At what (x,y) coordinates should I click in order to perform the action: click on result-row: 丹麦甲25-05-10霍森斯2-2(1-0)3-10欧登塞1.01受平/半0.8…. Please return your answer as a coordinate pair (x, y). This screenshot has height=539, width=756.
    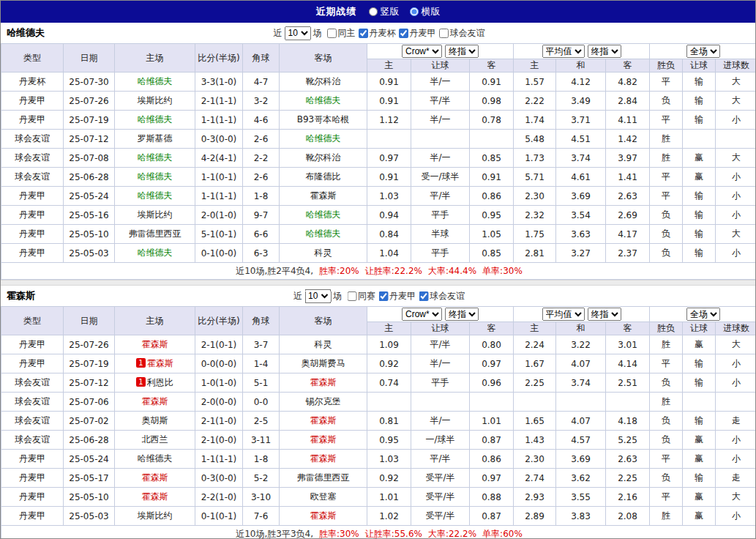
    Looking at the image, I should click on (379, 497).